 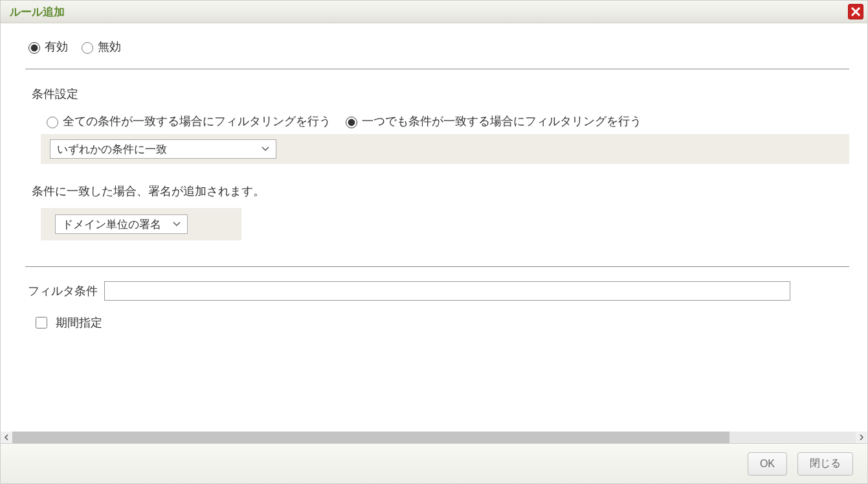 What do you see at coordinates (768, 464) in the screenshot?
I see `ok-button: OK` at bounding box center [768, 464].